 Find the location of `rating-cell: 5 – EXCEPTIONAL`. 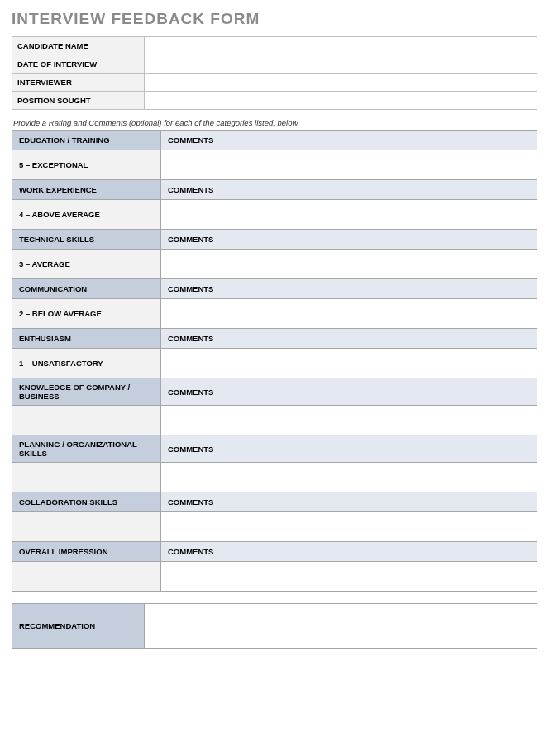

rating-cell: 5 – EXCEPTIONAL is located at coordinates (87, 165).